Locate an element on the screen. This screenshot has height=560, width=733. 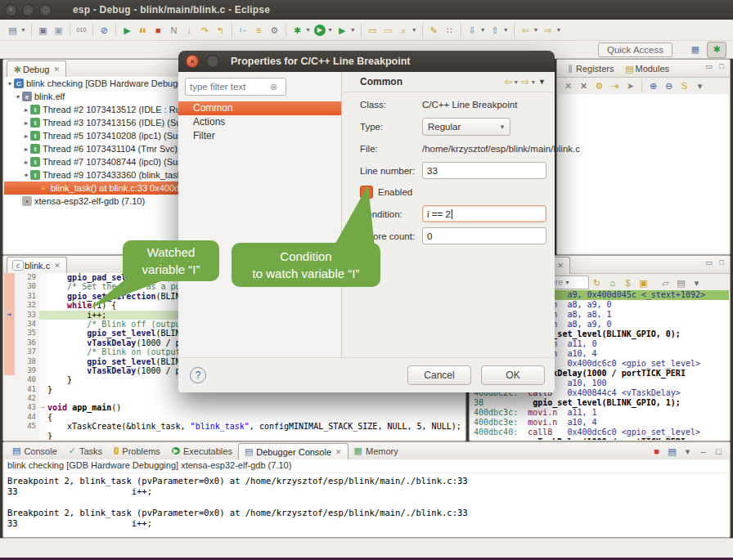
console-output: Breakpoint 2, blink_task (pvParameter=0x… is located at coordinates (366, 501).